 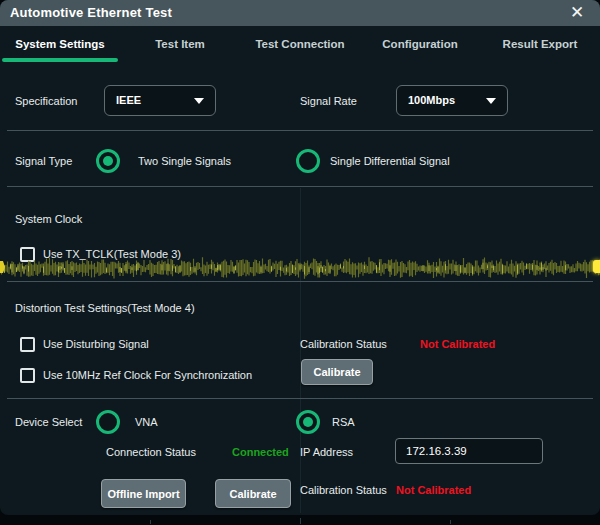 I want to click on ip-address-label: IP Address, so click(x=326, y=452).